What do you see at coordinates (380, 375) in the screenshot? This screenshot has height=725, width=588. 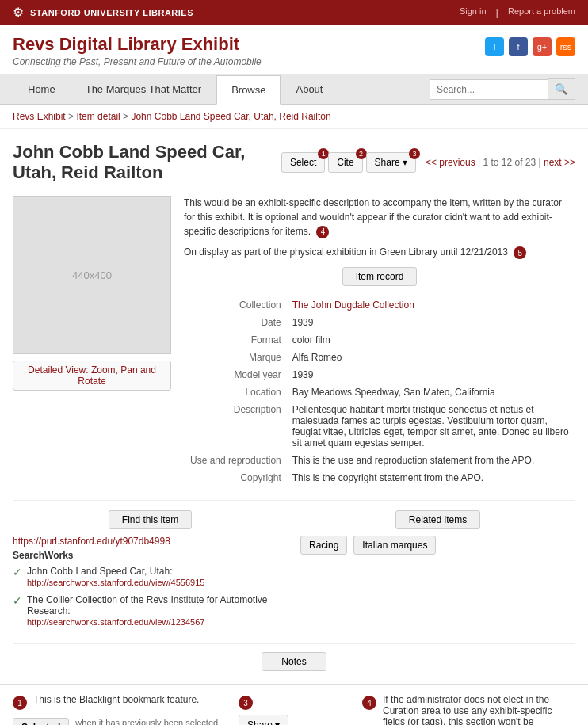 I see `table-row: Model year 1939` at bounding box center [380, 375].